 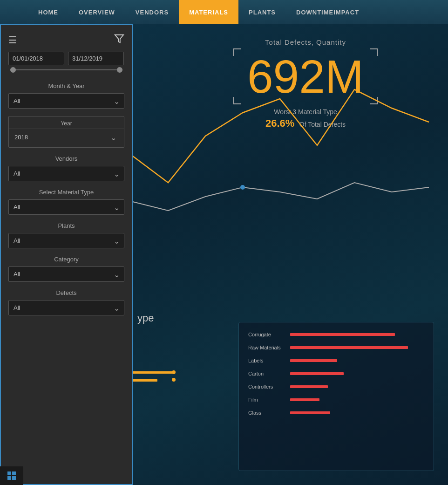 What do you see at coordinates (269, 374) in the screenshot?
I see `bar-label: Carton` at bounding box center [269, 374].